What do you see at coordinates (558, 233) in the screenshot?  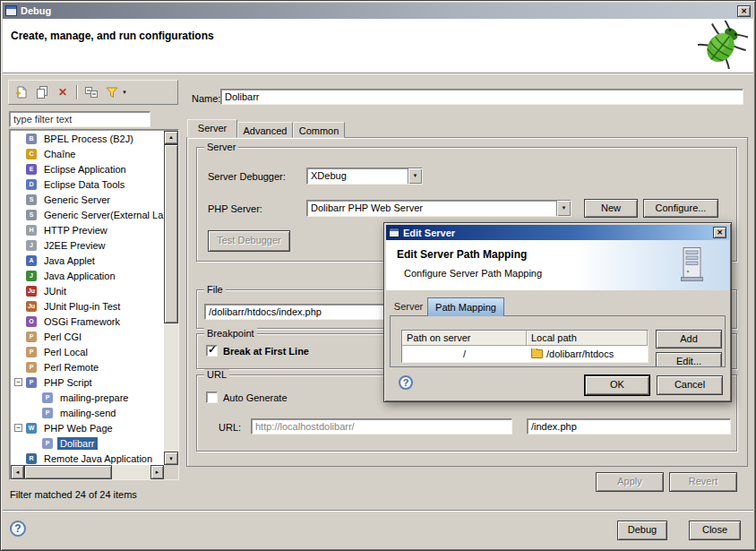 I see `dialog-title: Edit Server` at bounding box center [558, 233].